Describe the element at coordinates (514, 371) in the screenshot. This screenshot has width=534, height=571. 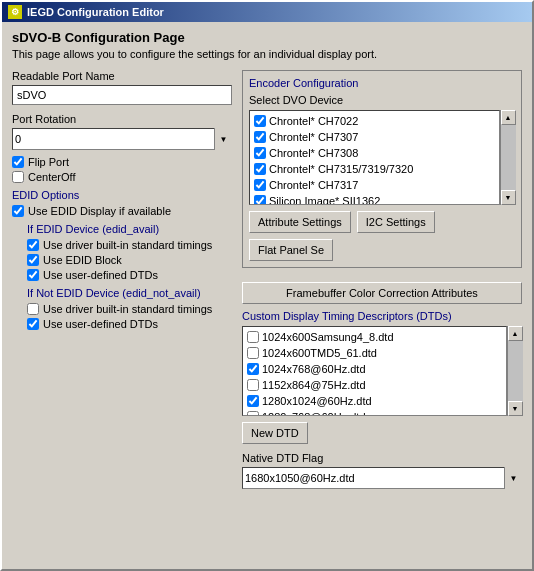
I see `dtd-list-scrollbar: ▲ ▼` at that location.